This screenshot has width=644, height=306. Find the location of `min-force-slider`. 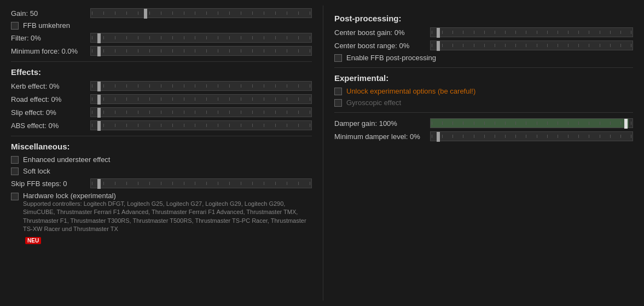

min-force-slider is located at coordinates (201, 51).